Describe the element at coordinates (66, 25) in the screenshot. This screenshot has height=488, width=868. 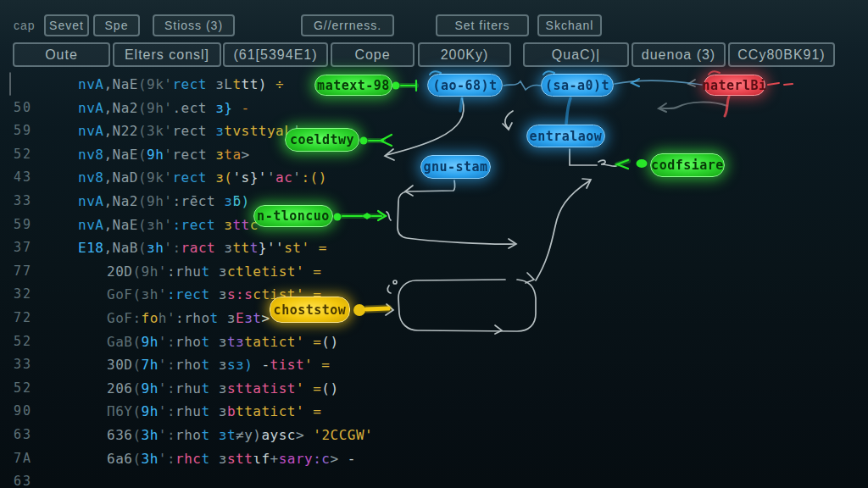
I see `sevet-button: Sevet` at that location.